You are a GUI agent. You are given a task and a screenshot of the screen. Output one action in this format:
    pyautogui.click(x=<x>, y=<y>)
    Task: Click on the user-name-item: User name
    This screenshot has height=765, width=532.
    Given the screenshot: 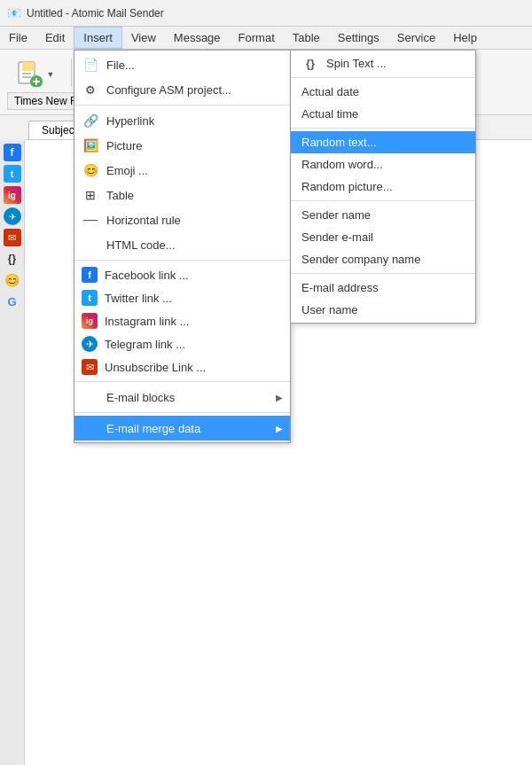 What is the action you would take?
    pyautogui.click(x=383, y=310)
    